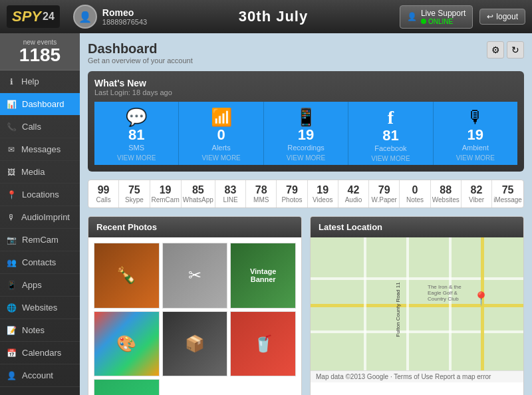  What do you see at coordinates (495, 50) in the screenshot?
I see `settings-button: ⚙` at bounding box center [495, 50].